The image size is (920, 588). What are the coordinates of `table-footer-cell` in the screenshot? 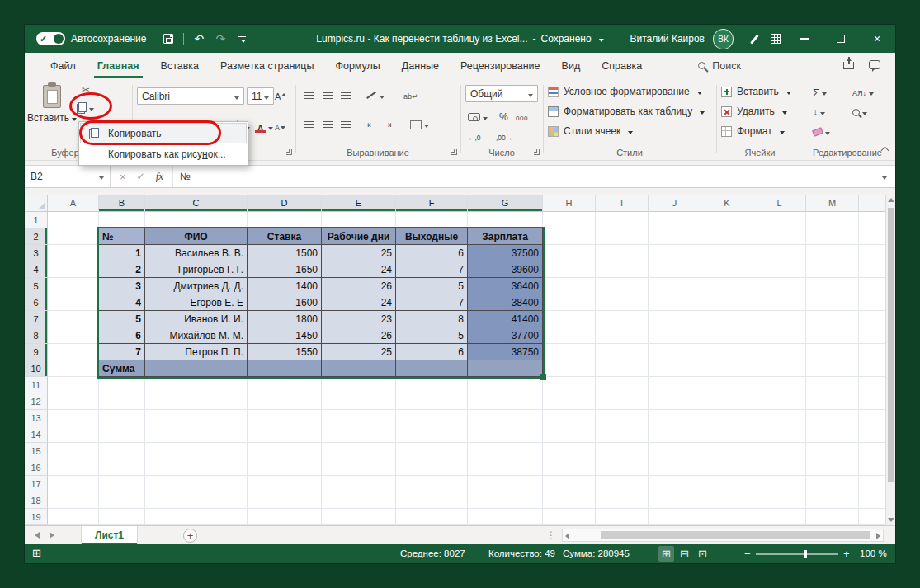 It's located at (359, 369).